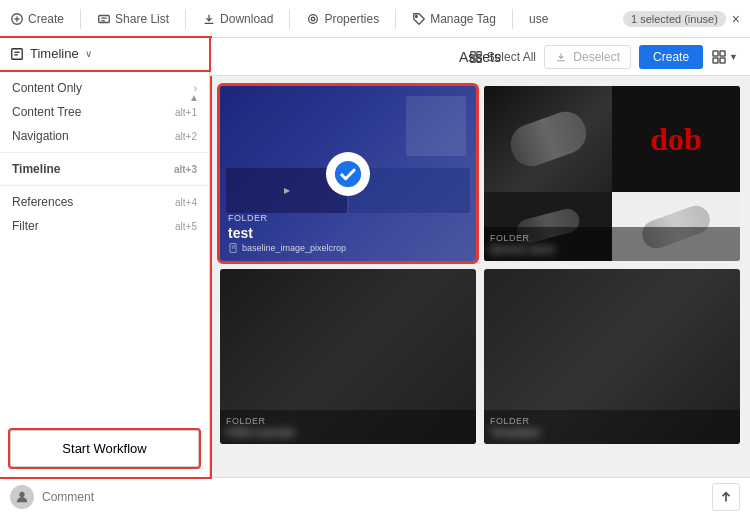 This screenshot has width=750, height=515. Describe the element at coordinates (561, 57) in the screenshot. I see `download-icon` at that location.